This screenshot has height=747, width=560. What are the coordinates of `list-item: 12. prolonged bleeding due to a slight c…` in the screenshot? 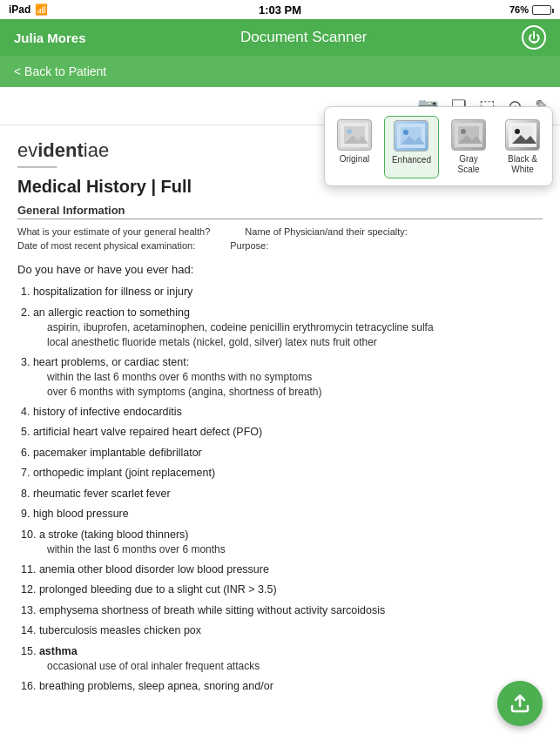 It's located at (280, 590).